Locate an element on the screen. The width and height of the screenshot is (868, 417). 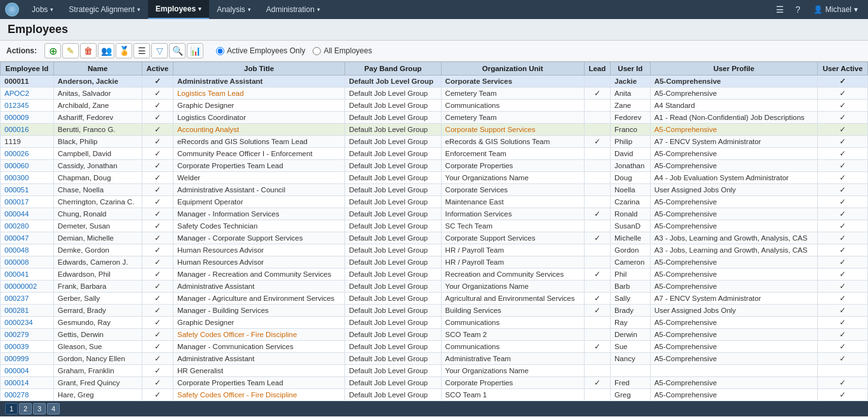
cell-lead: ✓ is located at coordinates (597, 94).